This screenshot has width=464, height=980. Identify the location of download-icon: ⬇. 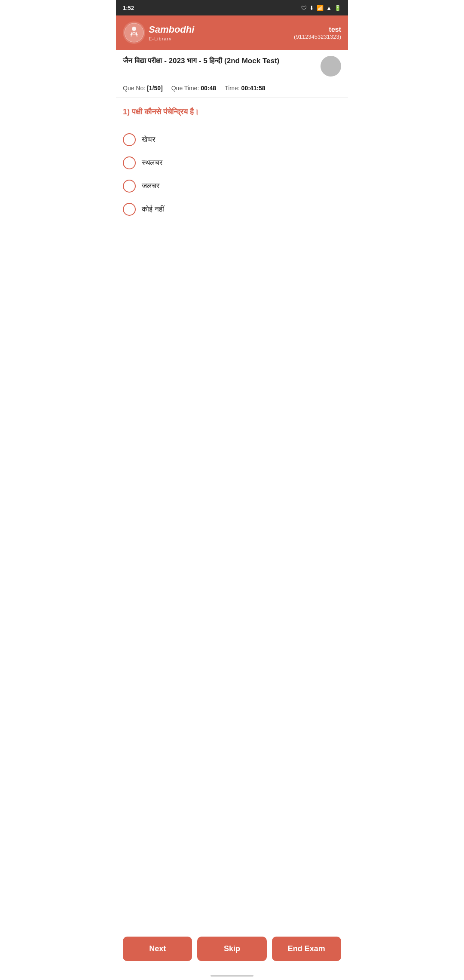
(312, 8).